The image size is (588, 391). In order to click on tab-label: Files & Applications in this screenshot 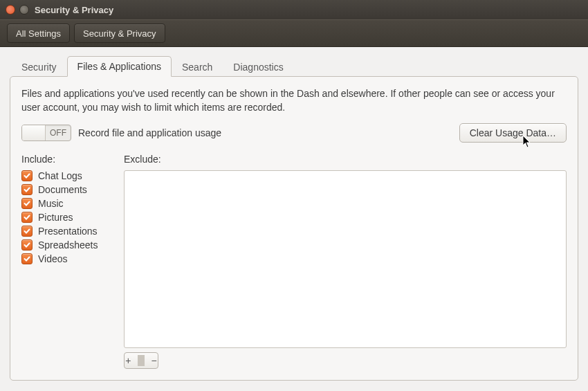, I will do `click(119, 66)`.